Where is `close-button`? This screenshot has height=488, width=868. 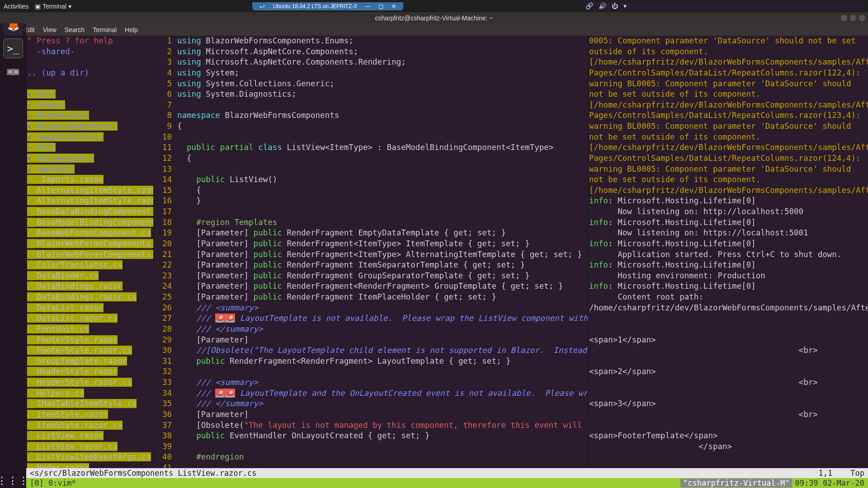 close-button is located at coordinates (862, 18).